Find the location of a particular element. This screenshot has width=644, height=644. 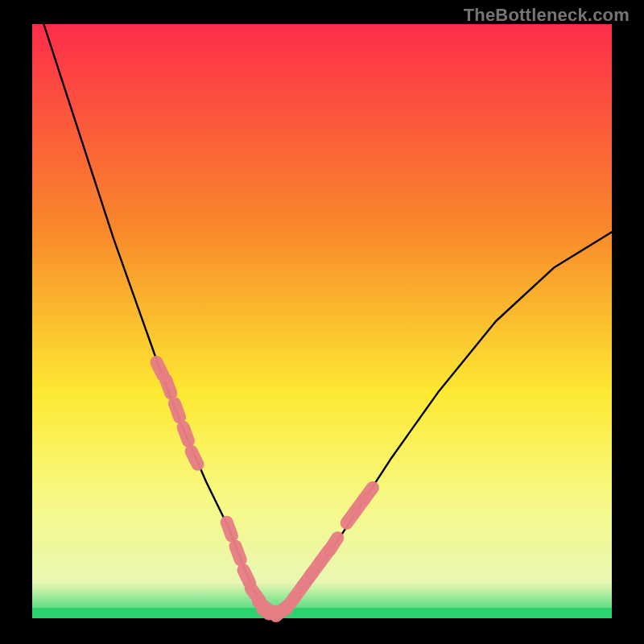

watermark-text: TheBottleneck.com is located at coordinates (547, 15).